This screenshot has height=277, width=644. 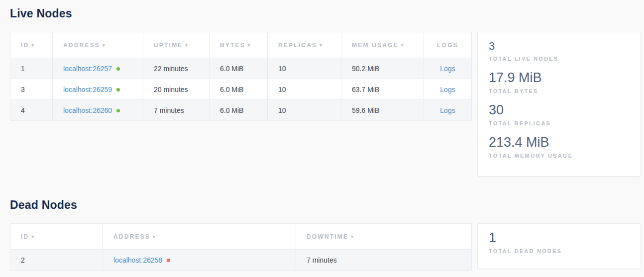 What do you see at coordinates (239, 45) in the screenshot?
I see `column-header-bytes: Bytes▾` at bounding box center [239, 45].